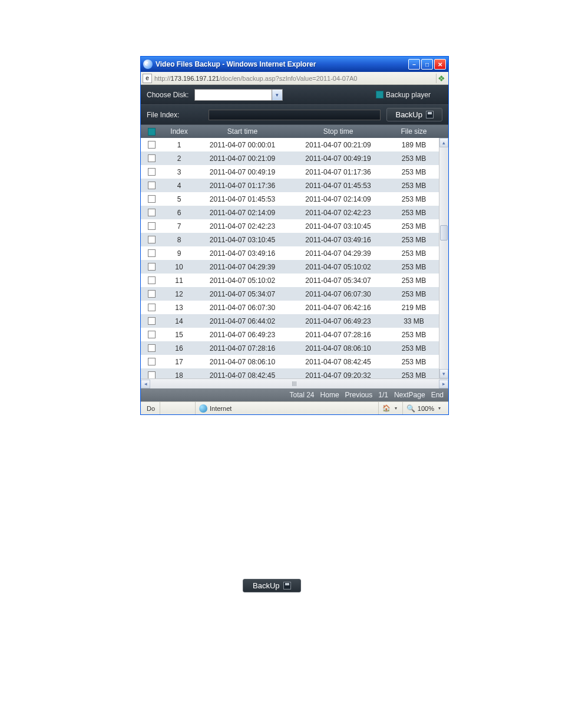  What do you see at coordinates (441, 78) in the screenshot?
I see `compat-icon: ❖` at bounding box center [441, 78].